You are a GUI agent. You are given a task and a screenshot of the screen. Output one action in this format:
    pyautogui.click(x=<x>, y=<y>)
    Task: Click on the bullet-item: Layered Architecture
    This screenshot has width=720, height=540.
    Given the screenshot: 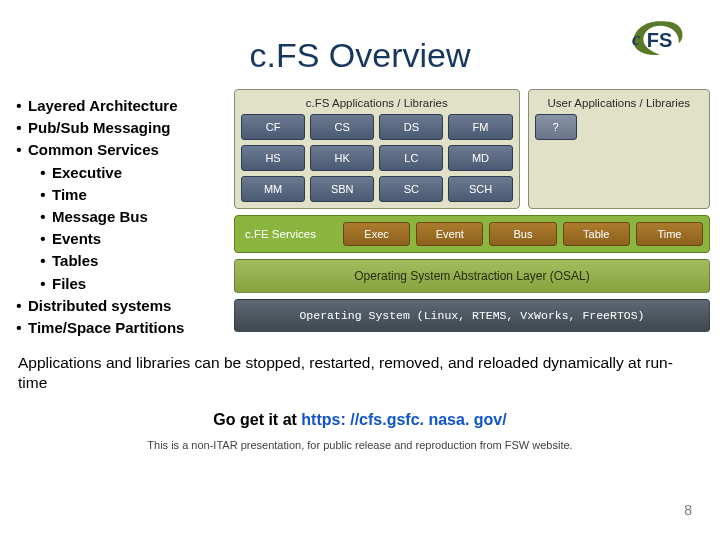 What is the action you would take?
    pyautogui.click(x=119, y=106)
    